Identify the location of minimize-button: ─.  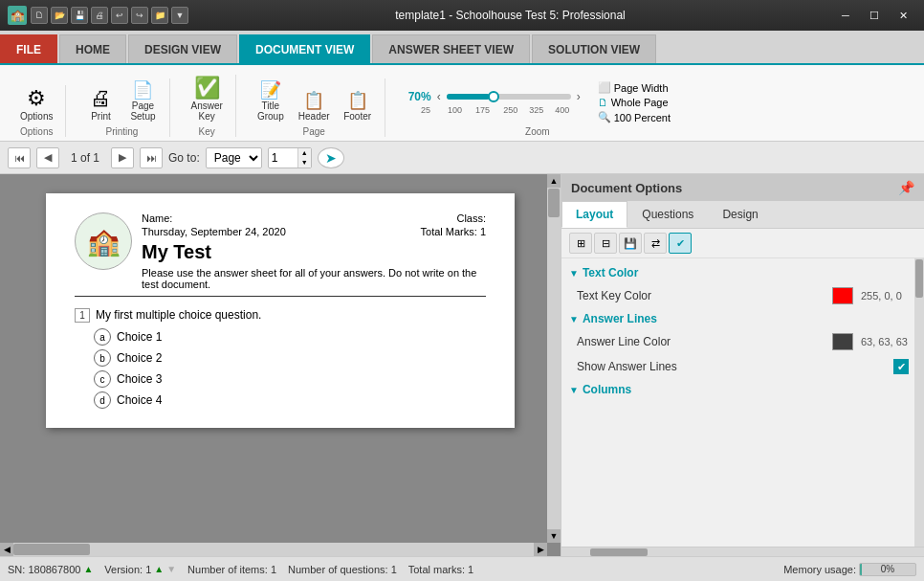
(846, 15).